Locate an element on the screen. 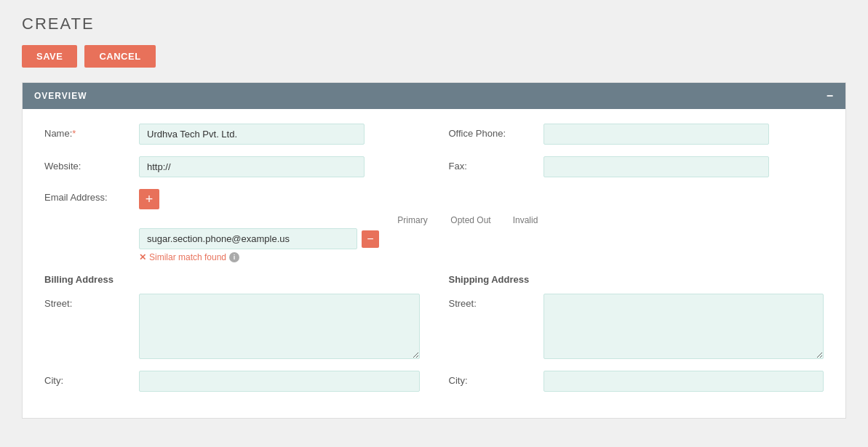  billing-street-row: Street: is located at coordinates (232, 326).